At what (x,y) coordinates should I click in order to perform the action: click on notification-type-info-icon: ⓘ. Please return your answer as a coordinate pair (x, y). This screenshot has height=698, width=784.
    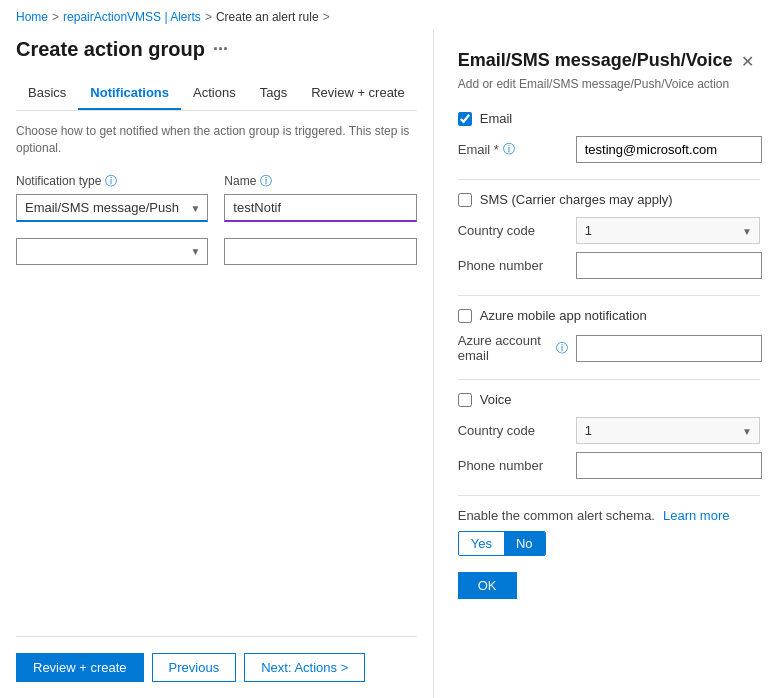
    Looking at the image, I should click on (111, 182).